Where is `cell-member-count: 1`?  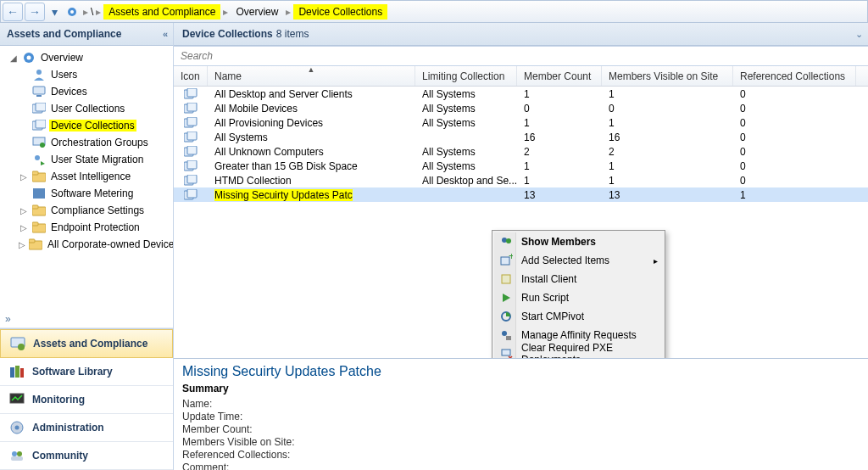
cell-member-count: 1 is located at coordinates (559, 166).